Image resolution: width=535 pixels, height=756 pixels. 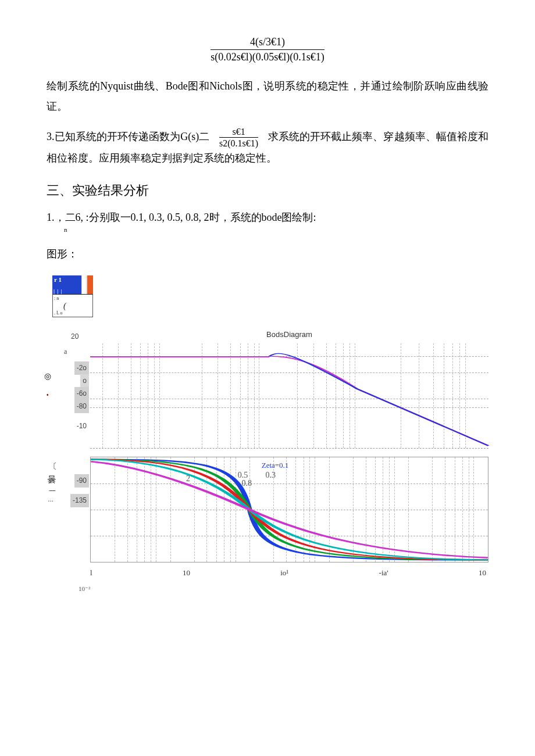 What do you see at coordinates (180, 357) in the screenshot?
I see `magnitude-curve-flat` at bounding box center [180, 357].